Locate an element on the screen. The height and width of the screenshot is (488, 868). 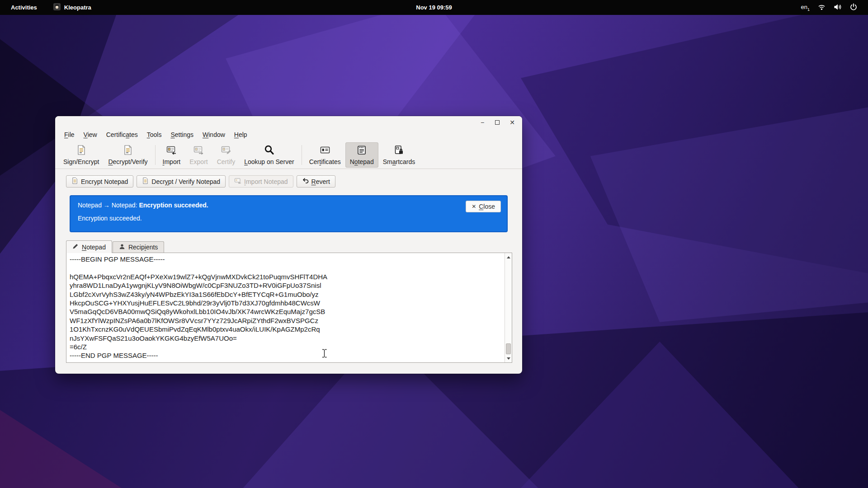
toolbar-import: Import is located at coordinates (172, 155).